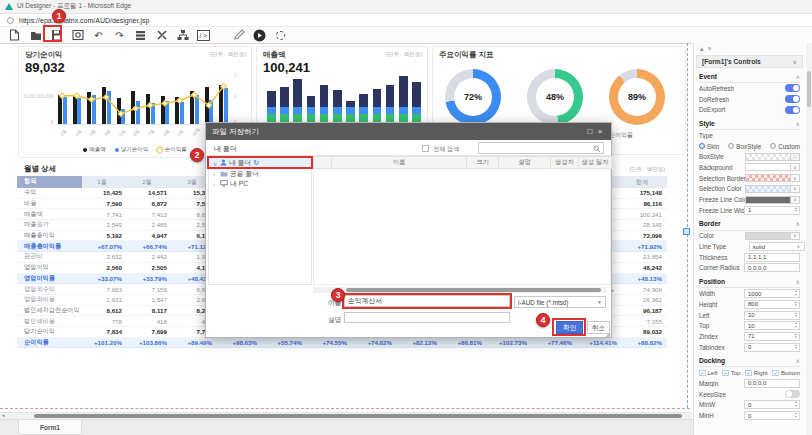 The width and height of the screenshot is (812, 435). What do you see at coordinates (256, 163) in the screenshot?
I see `refresh-icon: ↻` at bounding box center [256, 163].